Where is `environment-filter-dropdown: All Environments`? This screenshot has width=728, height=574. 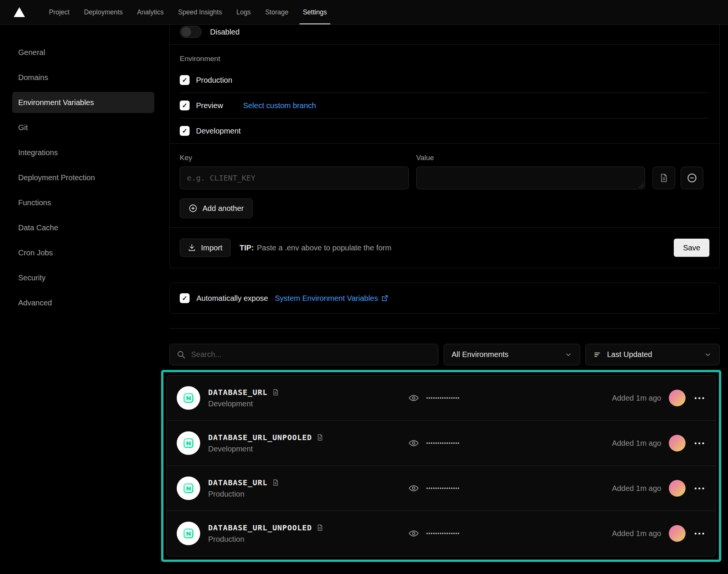 environment-filter-dropdown: All Environments is located at coordinates (512, 354).